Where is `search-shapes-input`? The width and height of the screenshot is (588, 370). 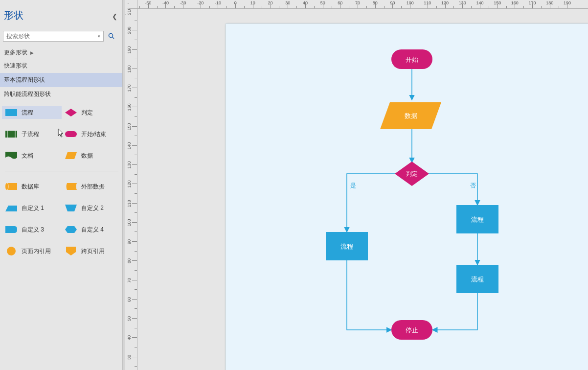 search-shapes-input is located at coordinates (53, 36).